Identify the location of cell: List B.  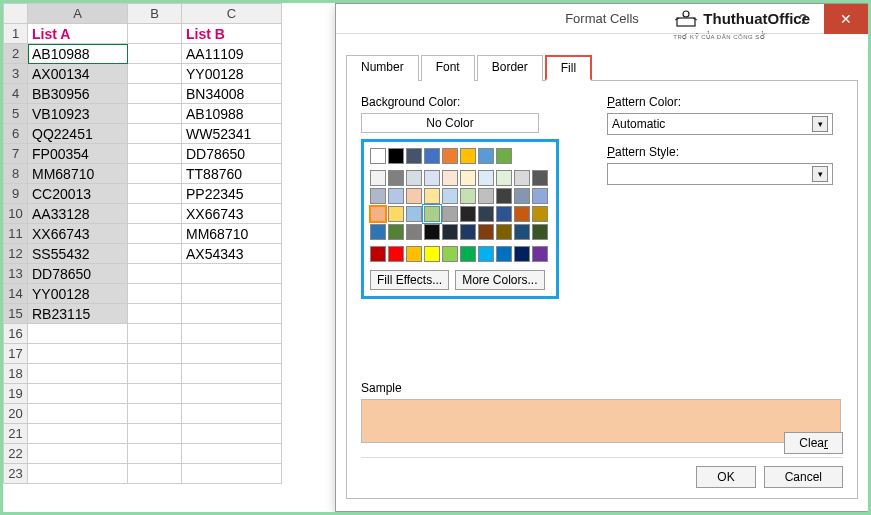
(232, 34).